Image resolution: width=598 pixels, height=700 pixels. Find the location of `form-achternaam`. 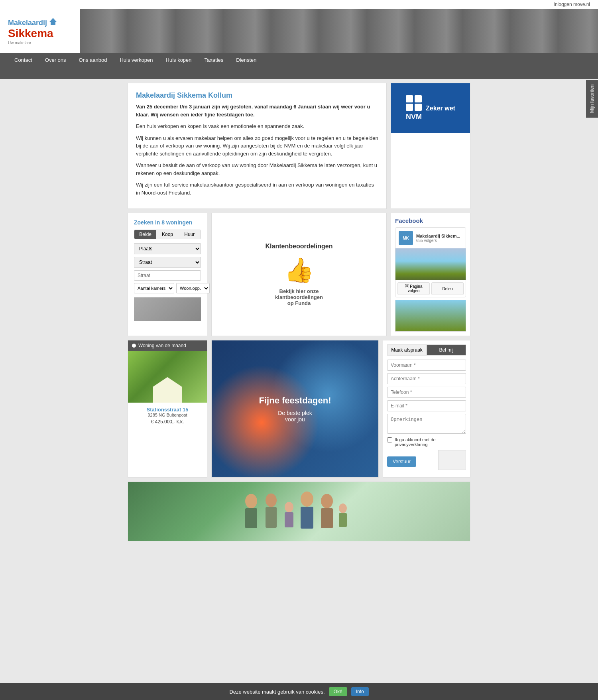

form-achternaam is located at coordinates (427, 379).